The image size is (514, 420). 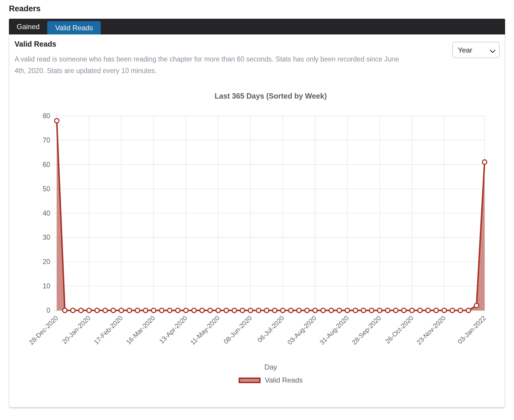 What do you see at coordinates (238, 330) in the screenshot?
I see `x-tick-label: 08-Jun-2020` at bounding box center [238, 330].